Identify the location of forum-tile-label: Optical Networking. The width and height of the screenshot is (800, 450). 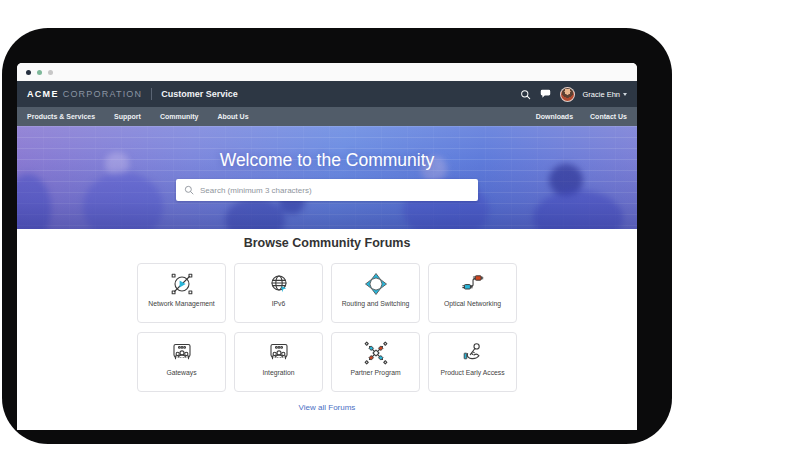
(472, 304).